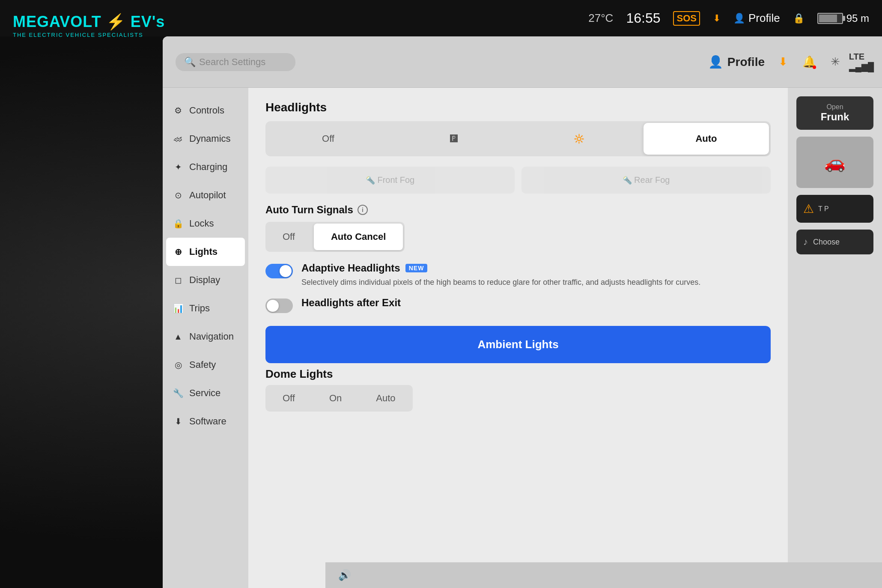 This screenshot has width=882, height=588. What do you see at coordinates (835, 162) in the screenshot?
I see `car-image-placeholder: 🚗` at bounding box center [835, 162].